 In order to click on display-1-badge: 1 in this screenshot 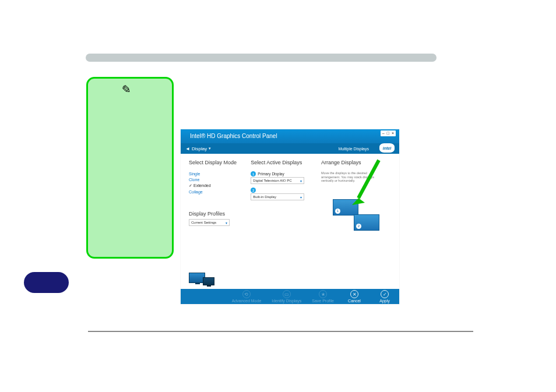, I will do `click(338, 211)`.